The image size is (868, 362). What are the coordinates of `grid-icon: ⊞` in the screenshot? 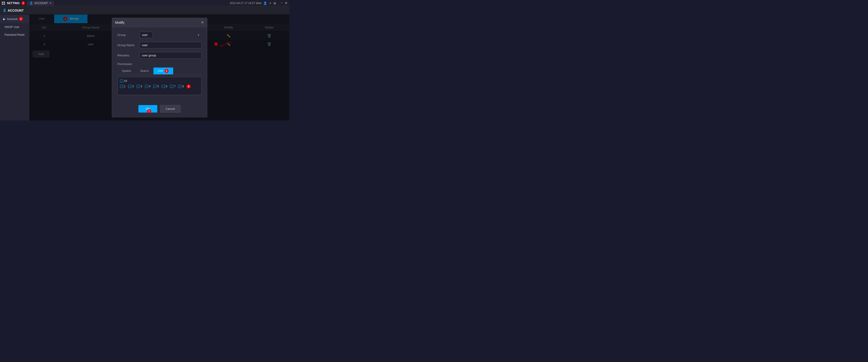 It's located at (275, 3).